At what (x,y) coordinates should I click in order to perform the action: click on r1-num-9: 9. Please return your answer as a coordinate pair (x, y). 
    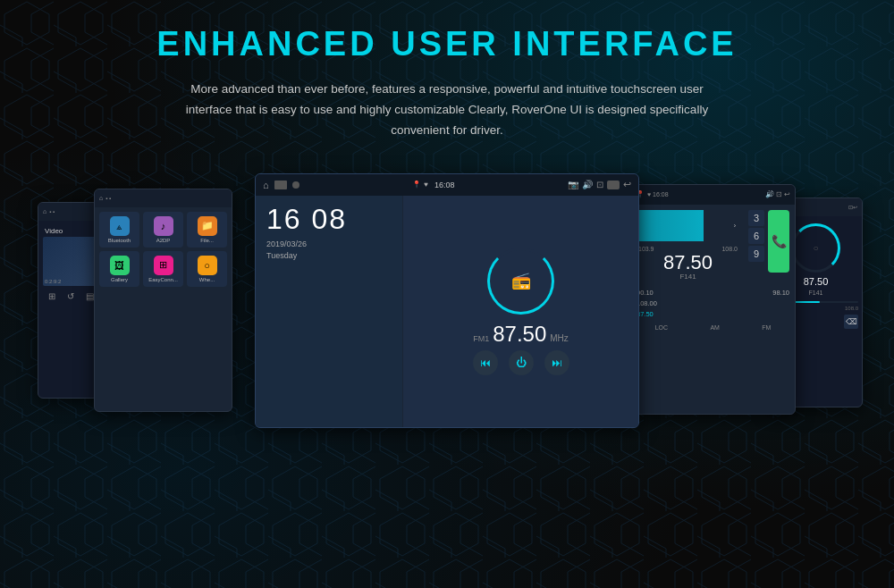
    Looking at the image, I should click on (756, 254).